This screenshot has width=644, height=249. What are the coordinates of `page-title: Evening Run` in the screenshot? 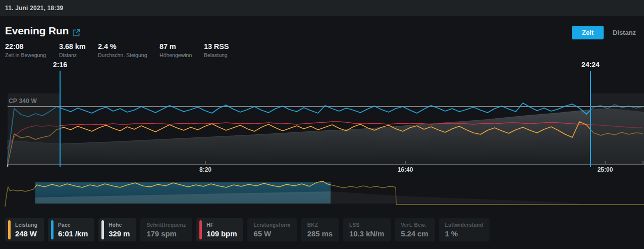 It's located at (37, 31).